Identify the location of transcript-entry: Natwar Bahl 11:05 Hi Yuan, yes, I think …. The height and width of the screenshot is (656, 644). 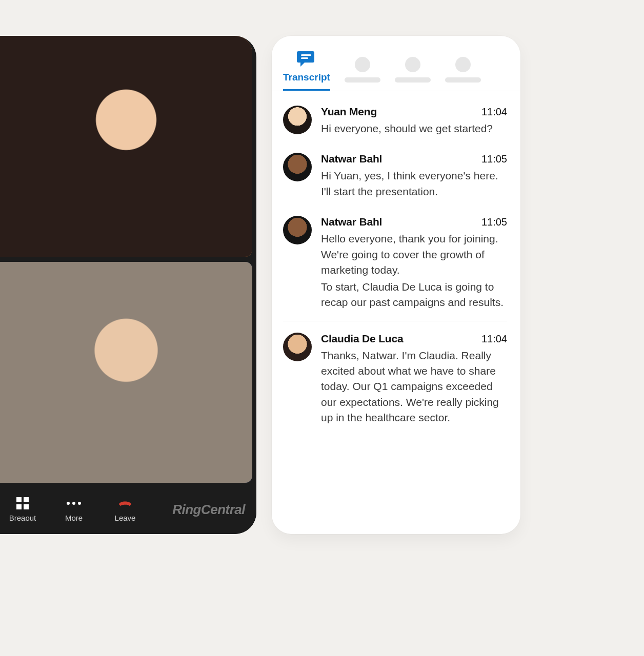
(395, 175).